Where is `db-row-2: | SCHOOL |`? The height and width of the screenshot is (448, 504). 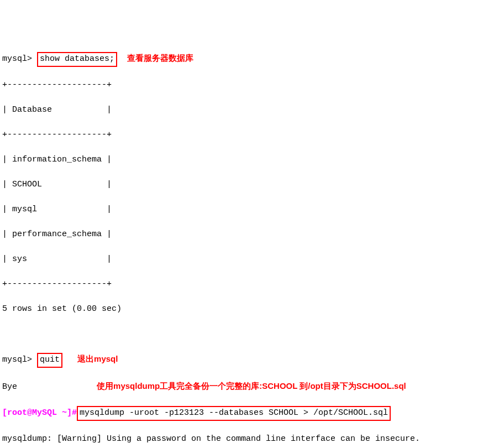
db-row-2: | SCHOOL | is located at coordinates (252, 185).